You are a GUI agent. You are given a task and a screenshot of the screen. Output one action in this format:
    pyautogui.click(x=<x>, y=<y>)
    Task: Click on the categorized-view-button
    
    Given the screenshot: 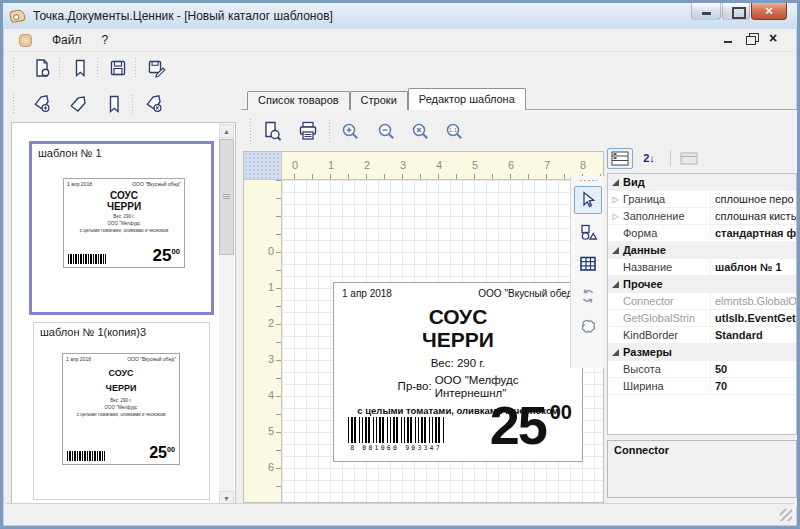 What is the action you would take?
    pyautogui.click(x=620, y=158)
    